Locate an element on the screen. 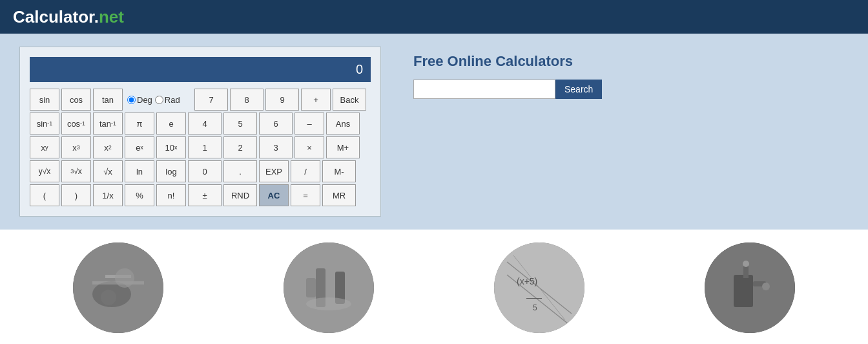 This screenshot has height=344, width=868. btn-4: 4 is located at coordinates (205, 124).